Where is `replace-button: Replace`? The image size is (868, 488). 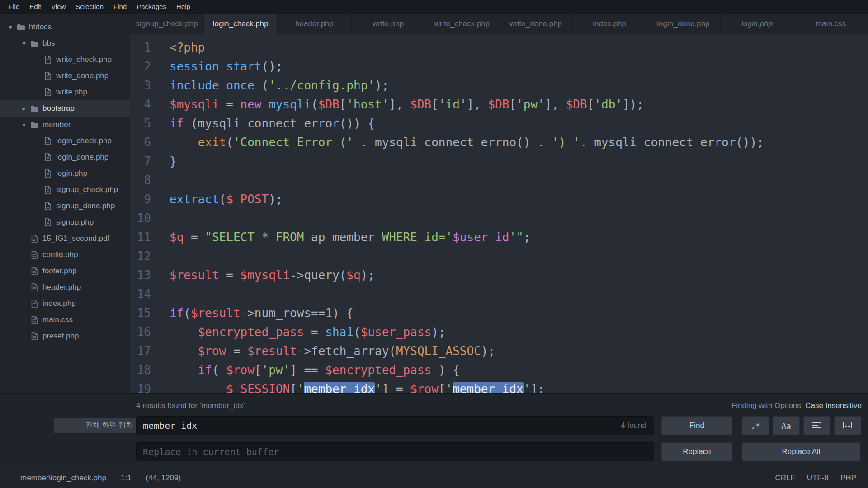
replace-button: Replace is located at coordinates (697, 452).